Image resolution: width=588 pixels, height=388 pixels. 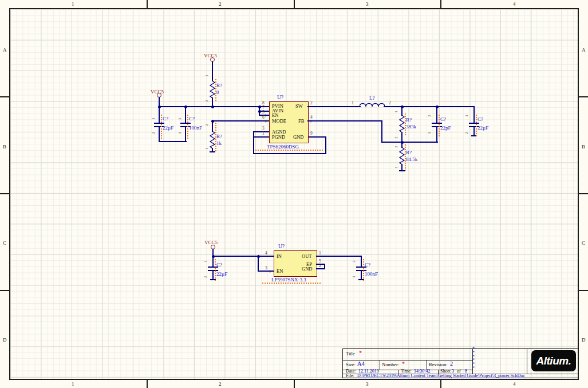 What do you see at coordinates (403, 363) in the screenshot?
I see `number-value: *` at bounding box center [403, 363].